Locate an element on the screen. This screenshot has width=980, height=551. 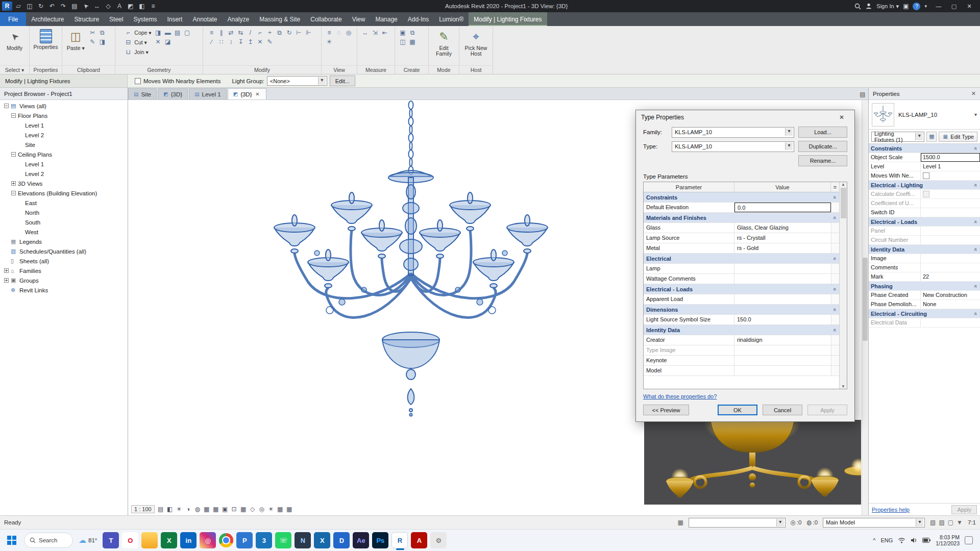
ribbon-tab: Collaborate is located at coordinates (326, 19).